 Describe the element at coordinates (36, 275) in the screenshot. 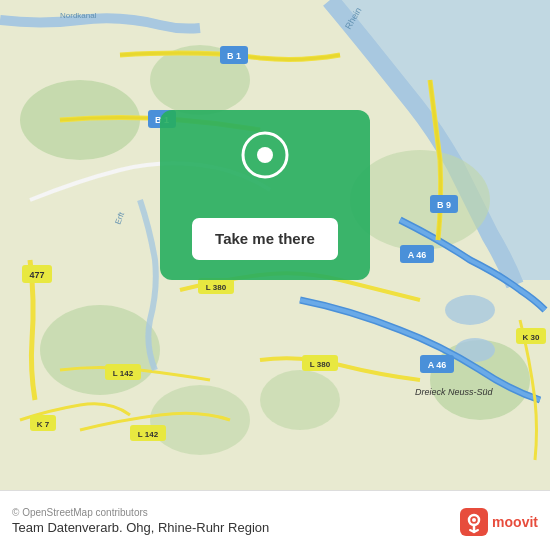

I see `svg-text: 477` at that location.